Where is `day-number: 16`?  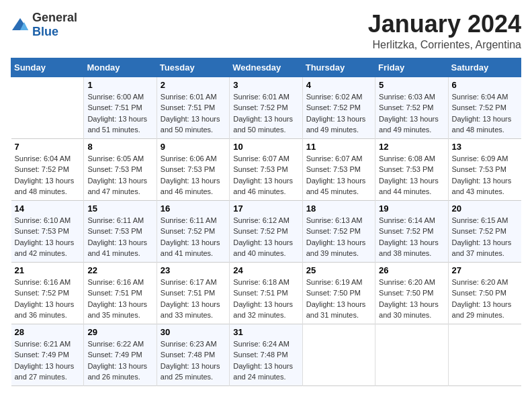
day-number: 16 is located at coordinates (193, 208).